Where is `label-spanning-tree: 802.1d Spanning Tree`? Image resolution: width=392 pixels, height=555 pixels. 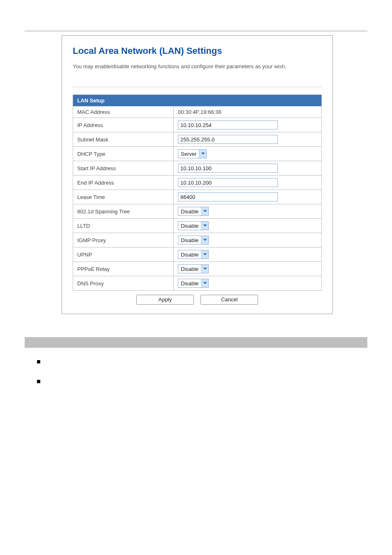
label-spanning-tree: 802.1d Spanning Tree is located at coordinates (123, 211).